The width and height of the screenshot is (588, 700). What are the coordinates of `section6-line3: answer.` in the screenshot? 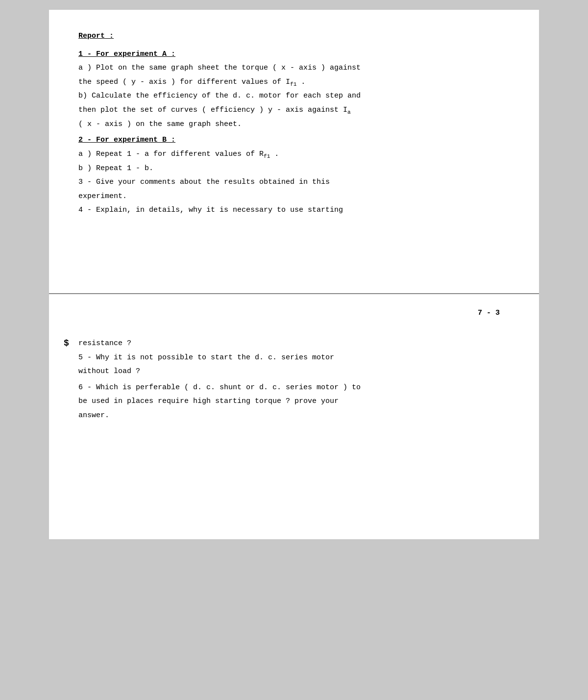 It's located at (294, 416).